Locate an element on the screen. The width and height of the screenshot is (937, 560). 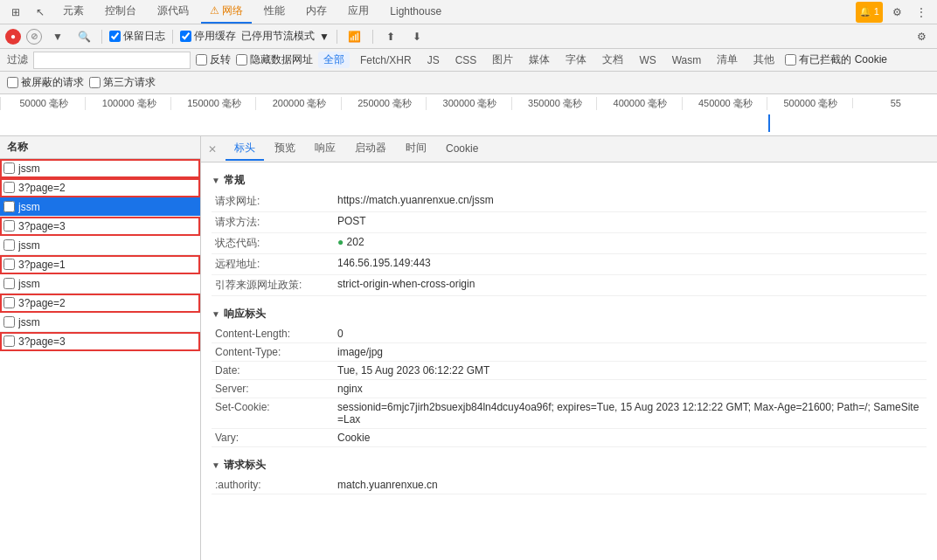
blocked-cookies-label: 有已拦截的 Cookie is located at coordinates (836, 59).